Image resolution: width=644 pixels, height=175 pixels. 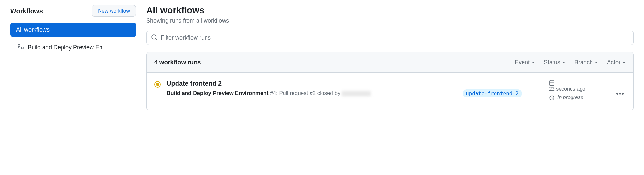 What do you see at coordinates (614, 62) in the screenshot?
I see `filter-actor-label: Actor` at bounding box center [614, 62].